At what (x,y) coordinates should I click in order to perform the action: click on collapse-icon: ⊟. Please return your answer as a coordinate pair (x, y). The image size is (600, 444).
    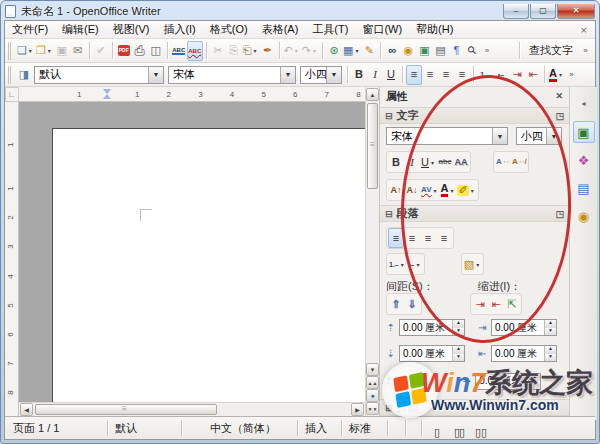
    Looking at the image, I should click on (389, 214).